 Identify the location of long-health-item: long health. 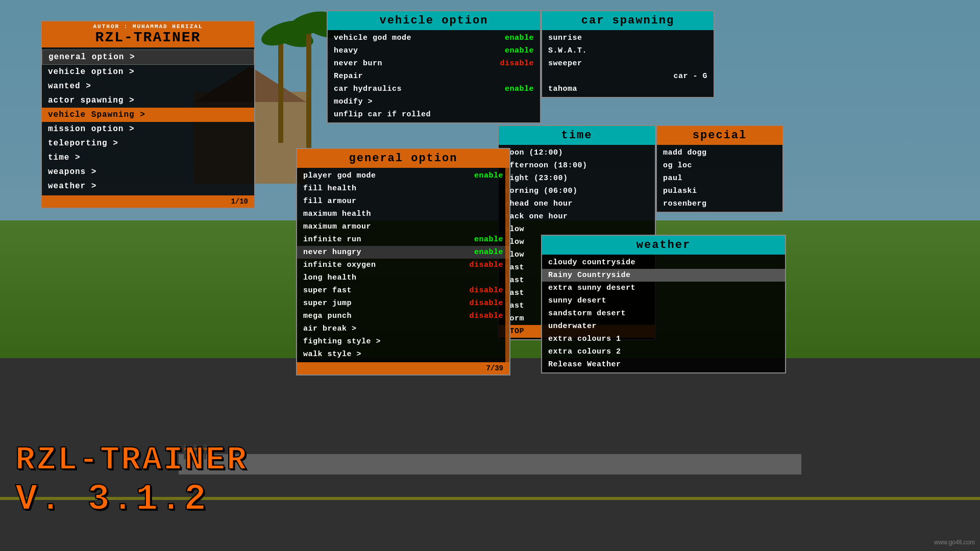
(403, 278).